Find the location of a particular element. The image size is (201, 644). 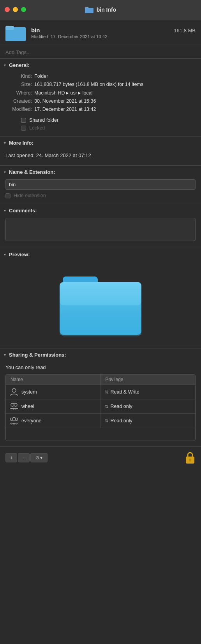

general-chevron-icon: ▾ is located at coordinates (5, 65).